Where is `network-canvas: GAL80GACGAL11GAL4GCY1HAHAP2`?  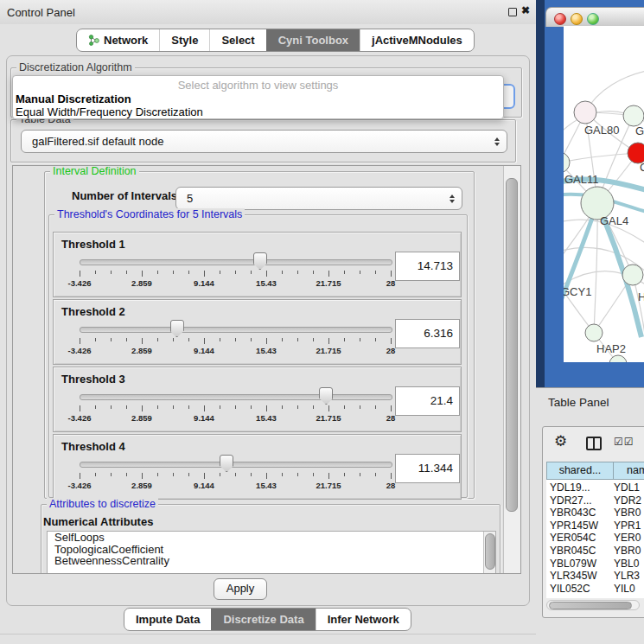 network-canvas: GAL80GACGAL11GAL4GCY1HAHAP2 is located at coordinates (603, 194).